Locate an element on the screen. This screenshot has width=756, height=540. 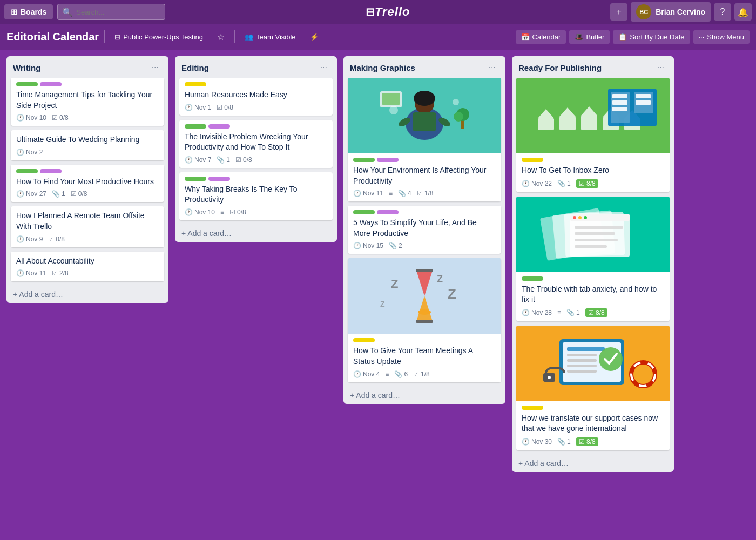
card-title: How To Find Your Most Productive Hours is located at coordinates (87, 182).